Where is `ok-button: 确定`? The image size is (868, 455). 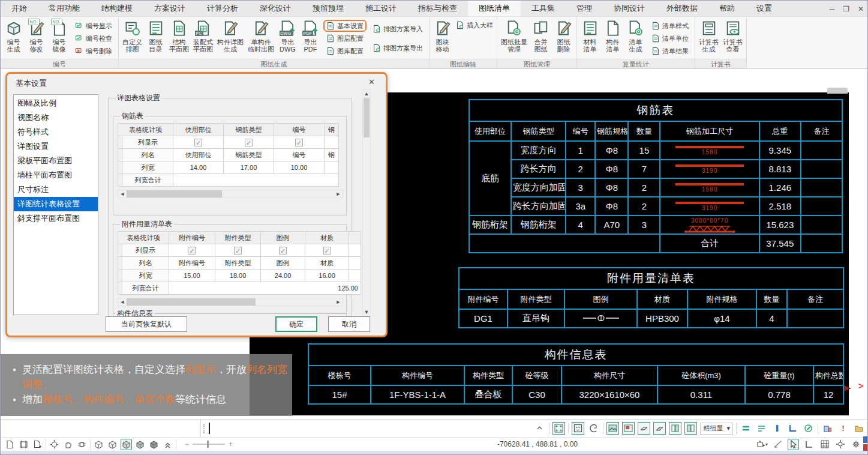
ok-button: 确定 is located at coordinates (296, 324).